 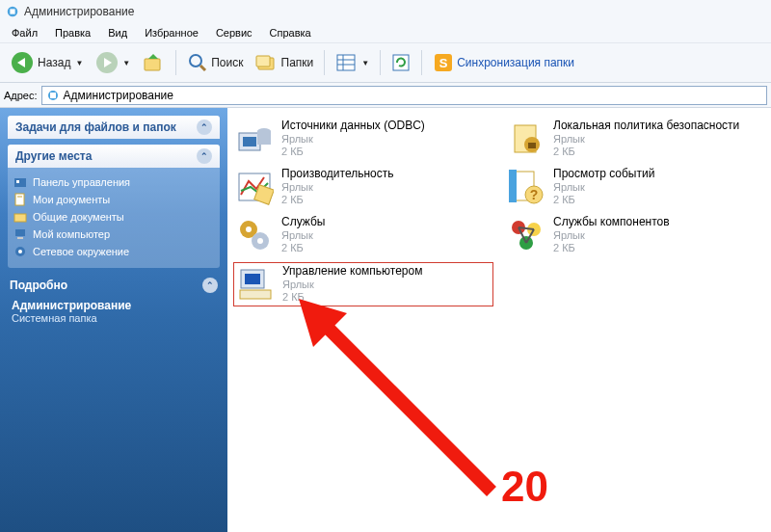 What do you see at coordinates (53, 95) in the screenshot?
I see `admin-tools-icon` at bounding box center [53, 95].